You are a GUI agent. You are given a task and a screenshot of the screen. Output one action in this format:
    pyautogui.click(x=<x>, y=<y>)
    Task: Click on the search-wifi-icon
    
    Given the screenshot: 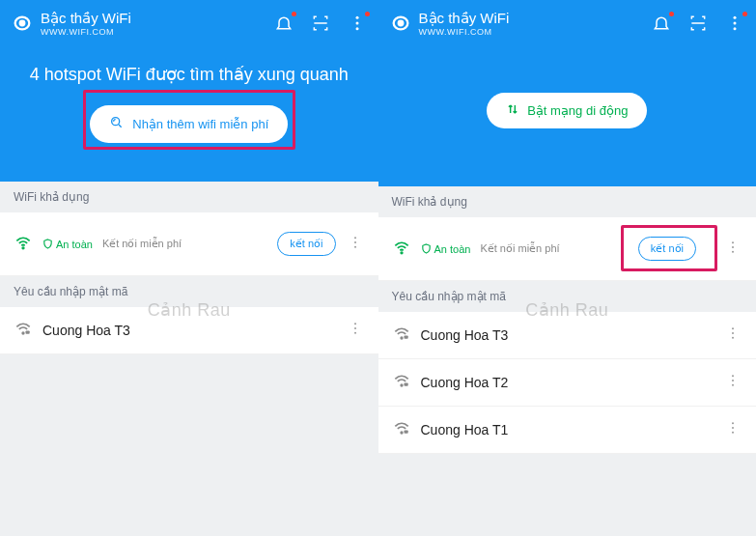 What is the action you would take?
    pyautogui.click(x=117, y=124)
    